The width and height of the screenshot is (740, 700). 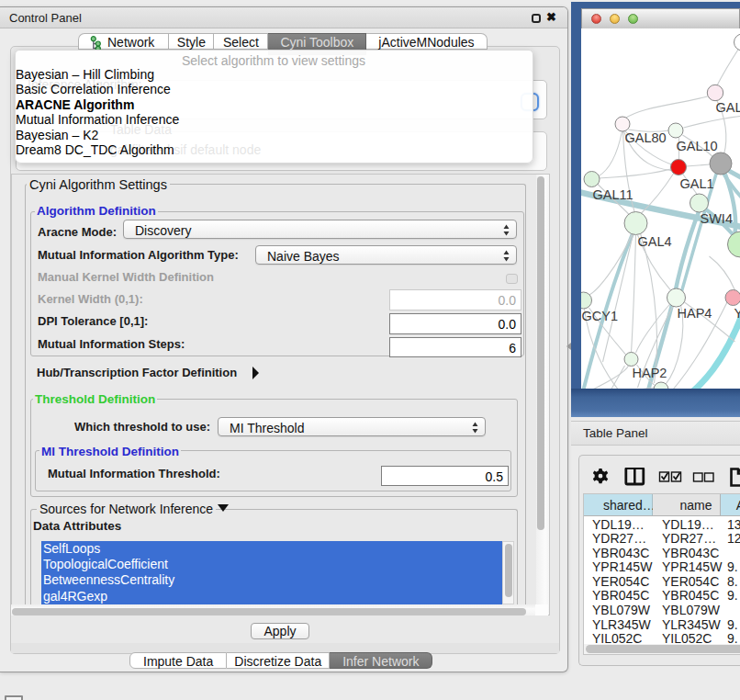 What do you see at coordinates (696, 146) in the screenshot?
I see `svg-text: GAL10` at bounding box center [696, 146].